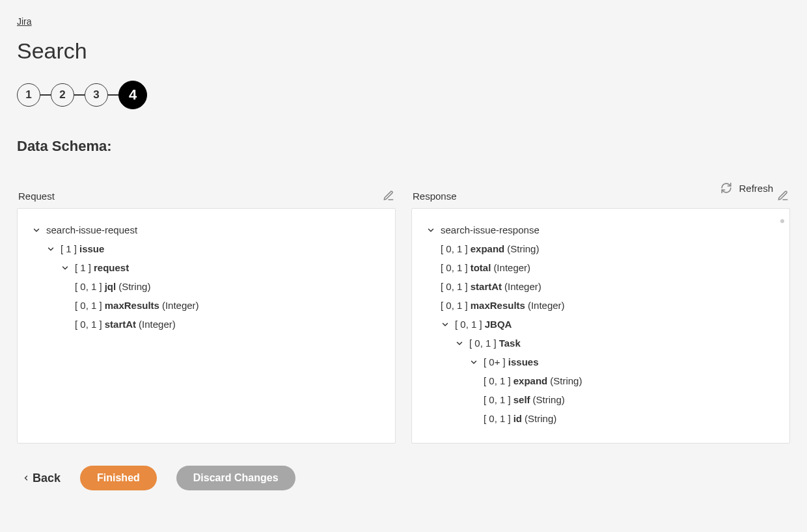  Describe the element at coordinates (111, 268) in the screenshot. I see `tree-field-name: request` at that location.